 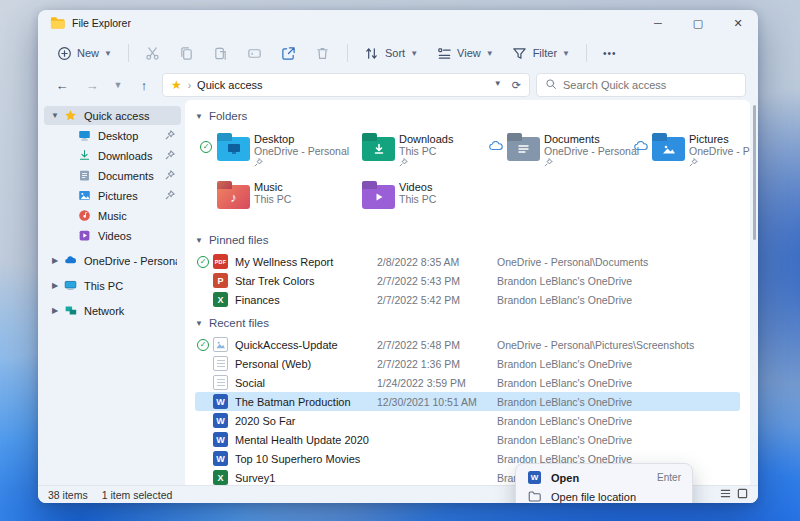 What do you see at coordinates (516, 86) in the screenshot?
I see `refresh-icon: ⟳` at bounding box center [516, 86].